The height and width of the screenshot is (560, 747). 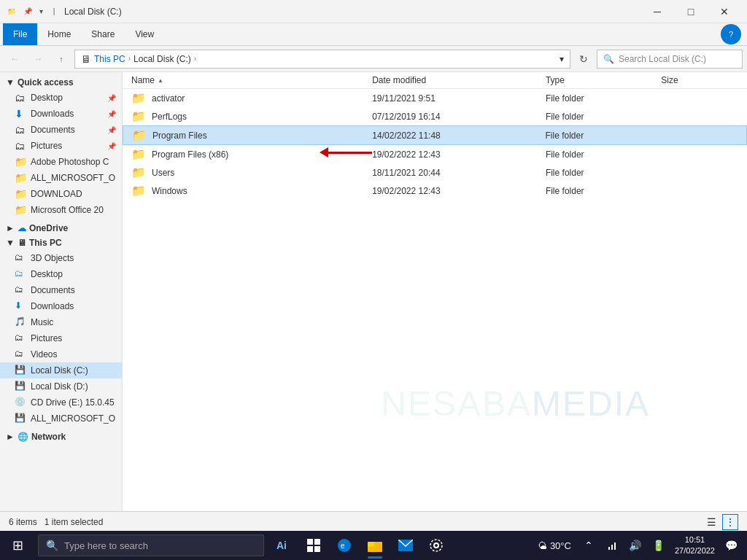 I want to click on tab-home: Home, so click(x=59, y=34).